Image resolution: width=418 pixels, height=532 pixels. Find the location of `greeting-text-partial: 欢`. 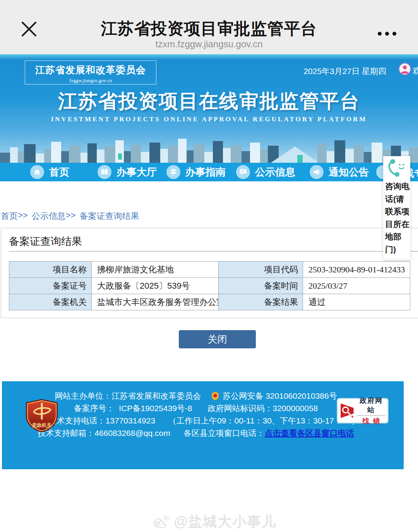

greeting-text-partial: 欢 is located at coordinates (415, 71).